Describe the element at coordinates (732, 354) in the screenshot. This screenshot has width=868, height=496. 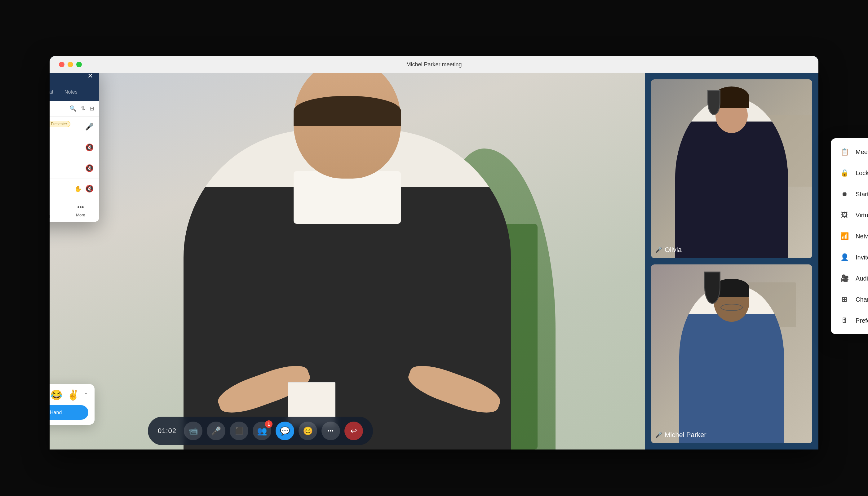
I see `side-video-michel: 🎤 Michel Parker` at that location.